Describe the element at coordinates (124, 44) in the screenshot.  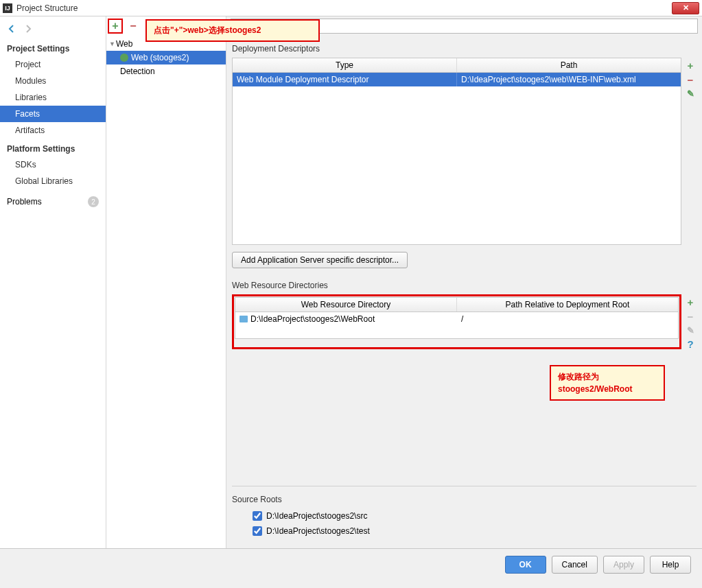
I see `tree-label-web: Web` at that location.